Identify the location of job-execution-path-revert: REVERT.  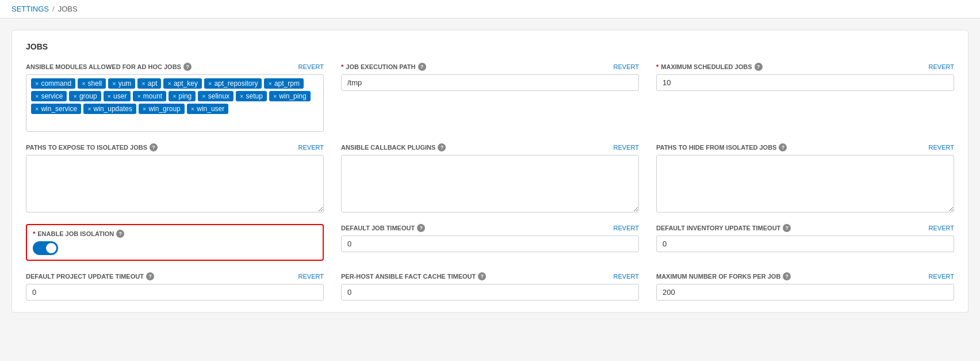
(626, 67).